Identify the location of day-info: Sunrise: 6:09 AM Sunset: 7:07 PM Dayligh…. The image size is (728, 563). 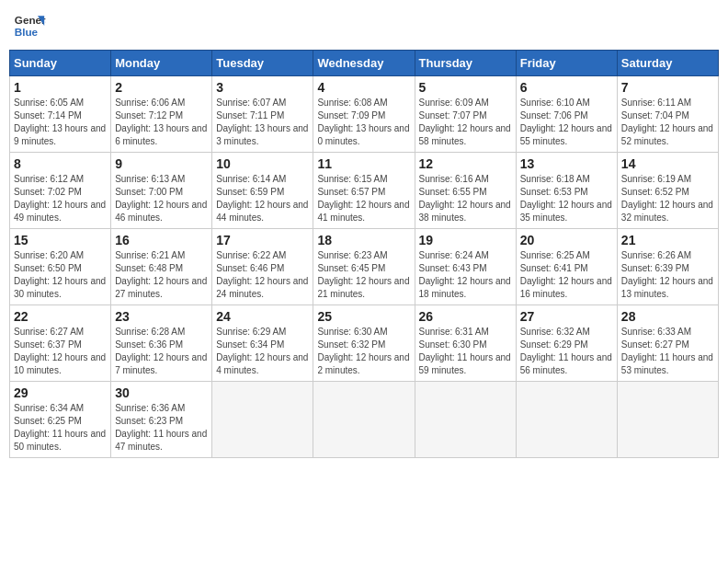
(465, 122).